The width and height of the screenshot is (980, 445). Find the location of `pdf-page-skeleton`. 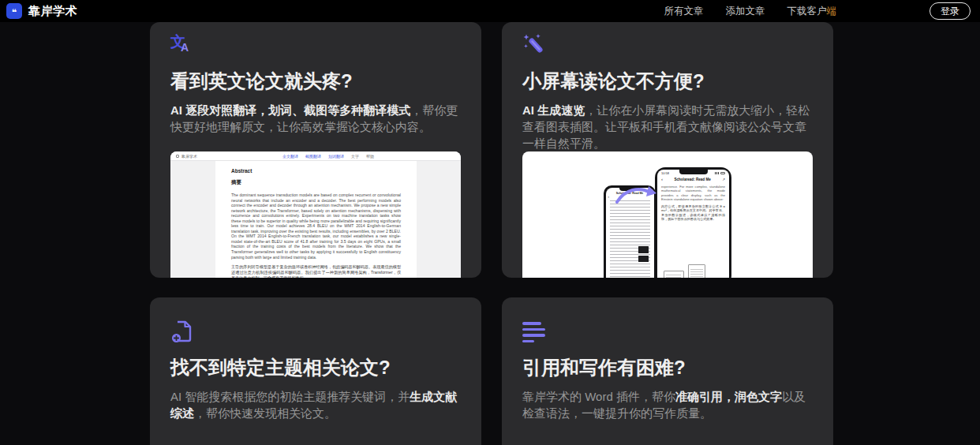

pdf-page-skeleton is located at coordinates (630, 240).